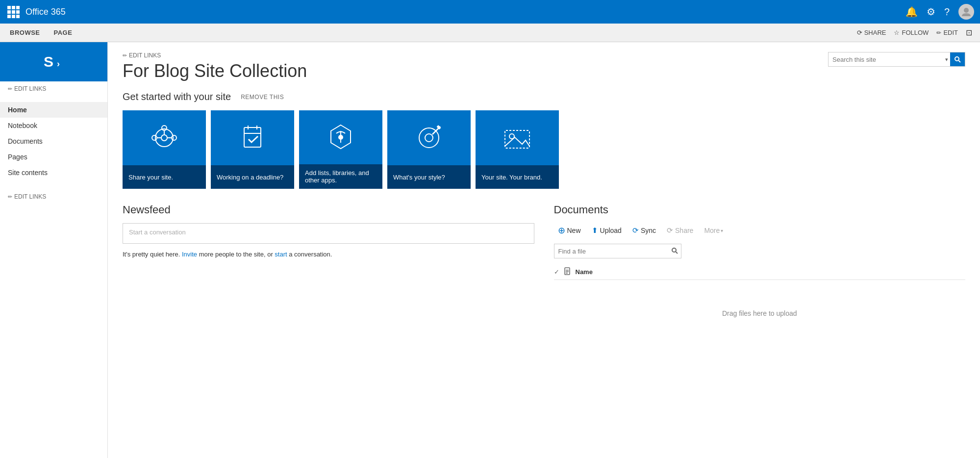 This screenshot has width=980, height=458. I want to click on sidebar-item-home: Home, so click(54, 110).